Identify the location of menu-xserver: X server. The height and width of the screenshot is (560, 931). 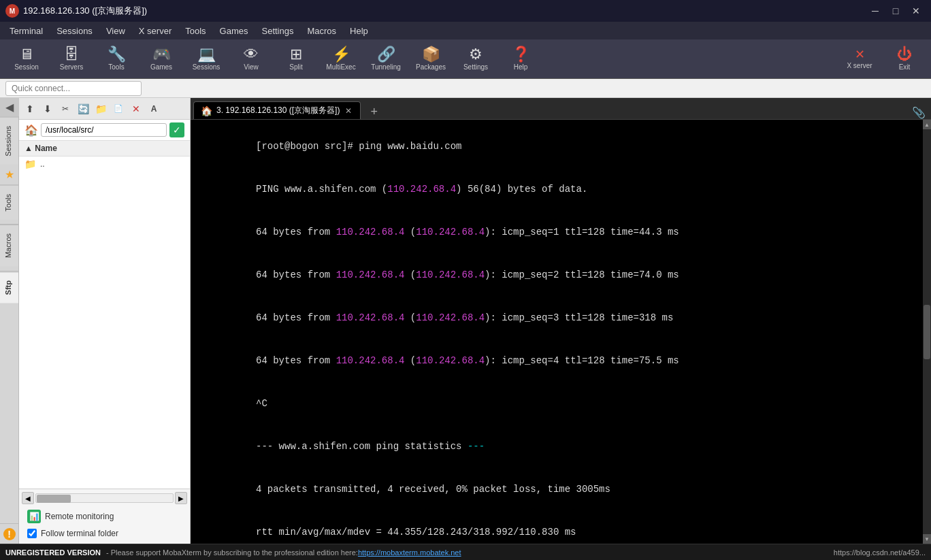
(155, 31).